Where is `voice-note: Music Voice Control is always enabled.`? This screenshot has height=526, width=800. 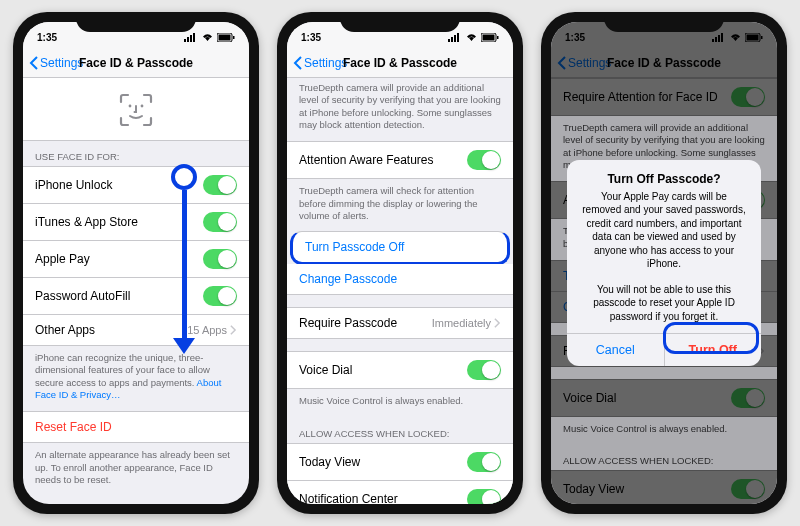 voice-note: Music Voice Control is always enabled. is located at coordinates (400, 403).